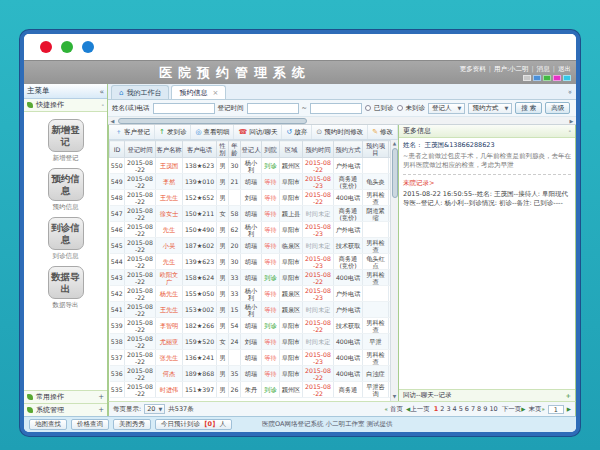 This screenshot has height=450, width=600. What do you see at coordinates (400, 108) in the screenshot?
I see `radio-not-arrived` at bounding box center [400, 108].